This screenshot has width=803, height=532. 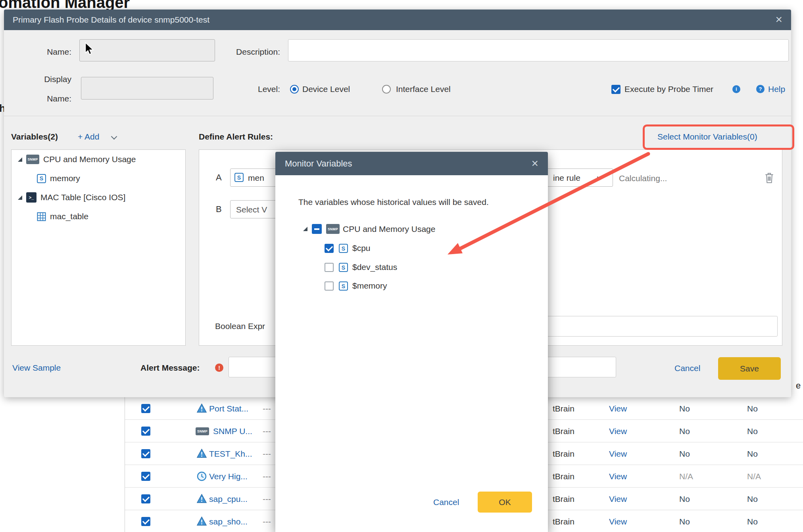 What do you see at coordinates (423, 89) in the screenshot?
I see `interface-level-option: Interface Level` at bounding box center [423, 89].